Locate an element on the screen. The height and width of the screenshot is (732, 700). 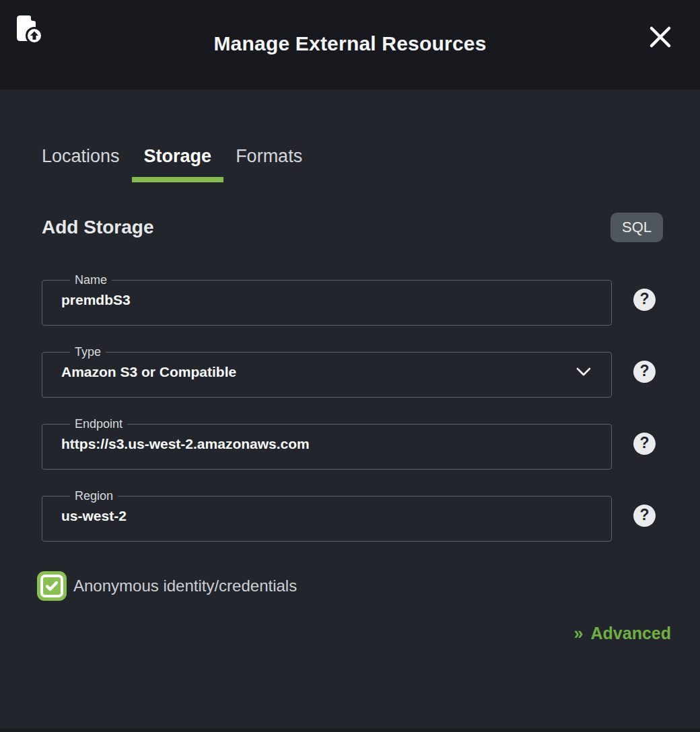
endpoint-field: Endpoint is located at coordinates (327, 444).